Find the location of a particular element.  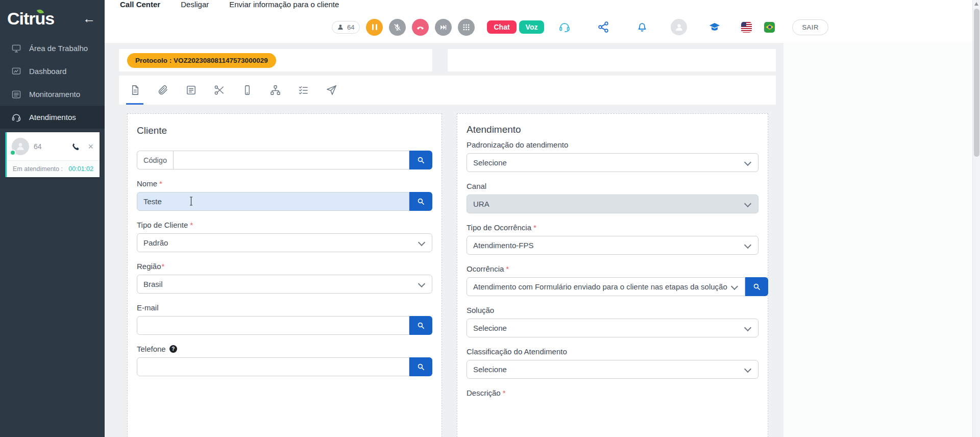

br-flag-circle is located at coordinates (770, 27).